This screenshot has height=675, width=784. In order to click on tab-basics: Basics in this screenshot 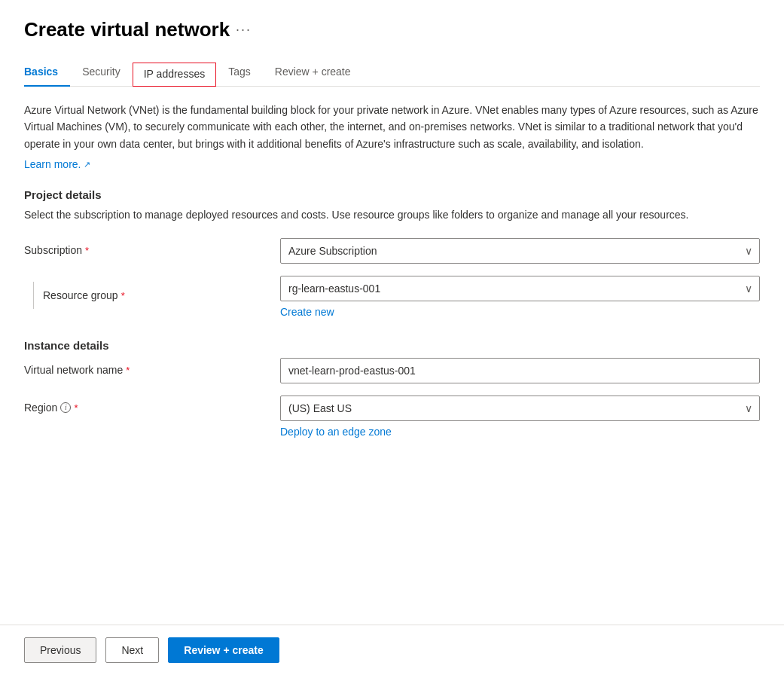, I will do `click(47, 73)`.